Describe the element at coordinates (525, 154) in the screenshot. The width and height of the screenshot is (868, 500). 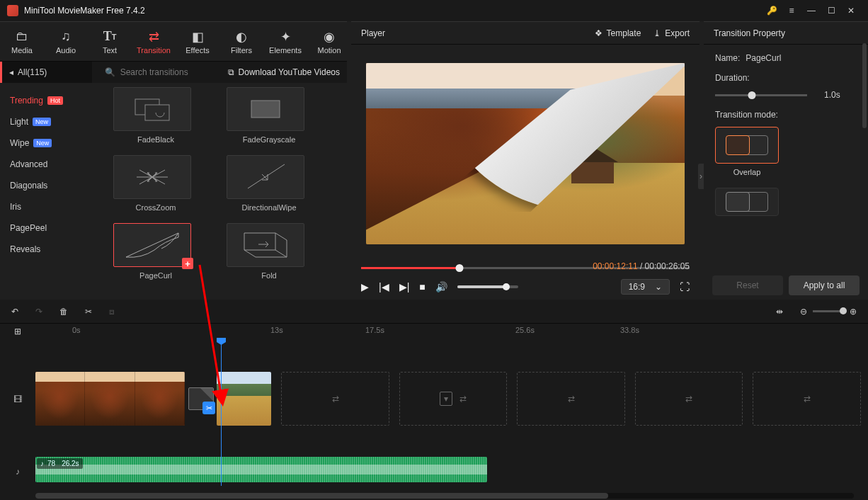
I see `preview-canvas` at that location.